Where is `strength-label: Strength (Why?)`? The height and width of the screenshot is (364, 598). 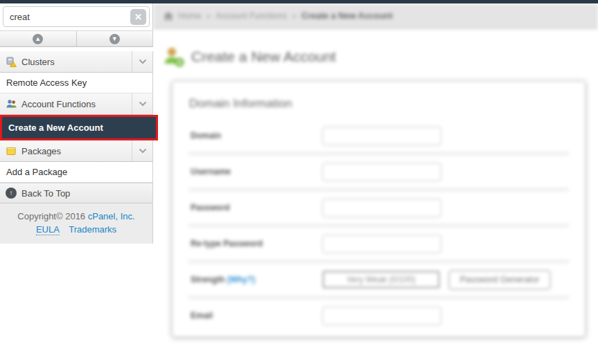 strength-label: Strength (Why?) is located at coordinates (256, 280).